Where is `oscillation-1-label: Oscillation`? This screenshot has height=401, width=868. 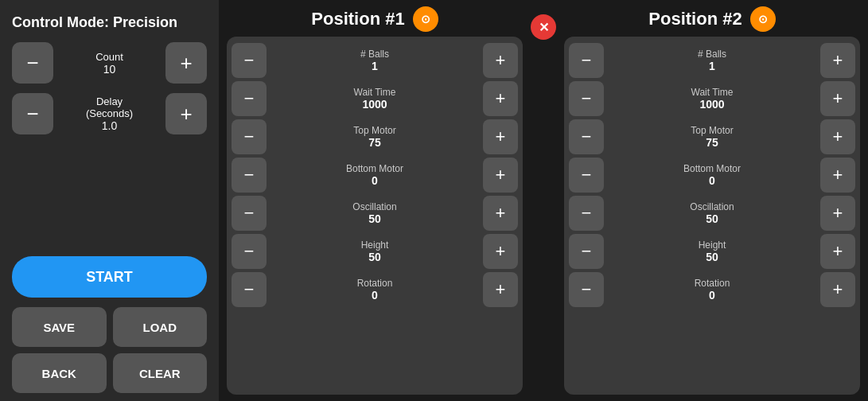
oscillation-1-label: Oscillation is located at coordinates (374, 207).